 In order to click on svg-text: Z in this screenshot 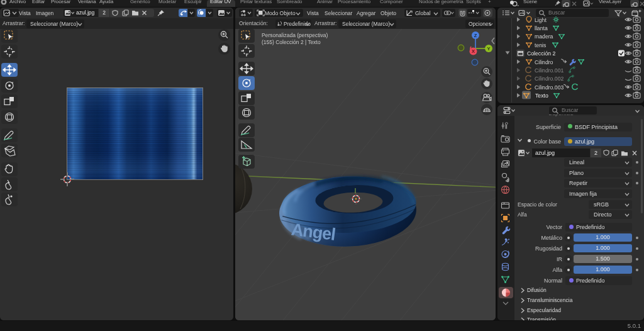, I will do `click(475, 35)`.